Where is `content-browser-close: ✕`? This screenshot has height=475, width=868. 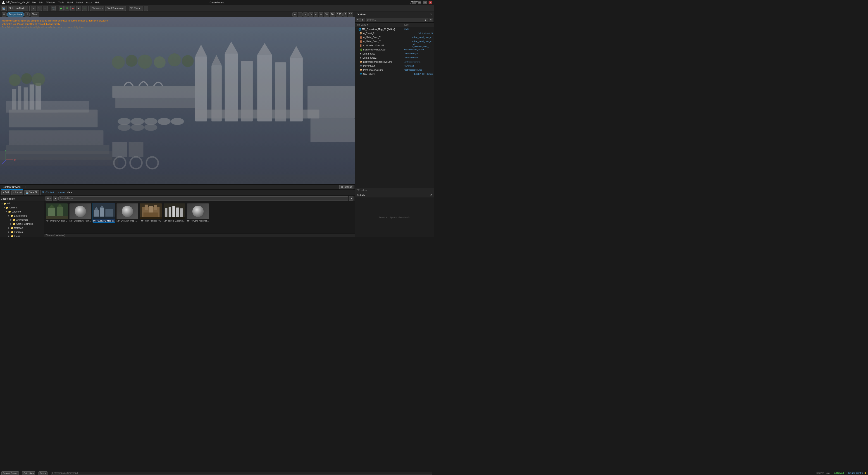
content-browser-close: ✕ is located at coordinates (26, 187).